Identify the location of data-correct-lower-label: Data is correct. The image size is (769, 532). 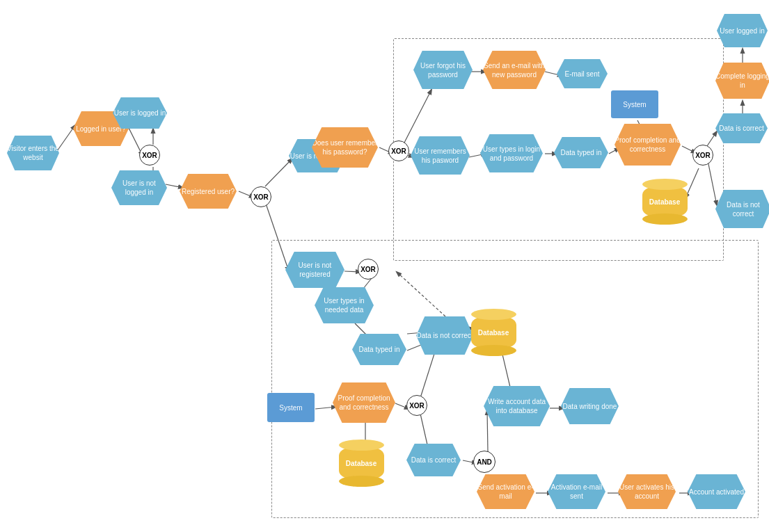
(434, 460).